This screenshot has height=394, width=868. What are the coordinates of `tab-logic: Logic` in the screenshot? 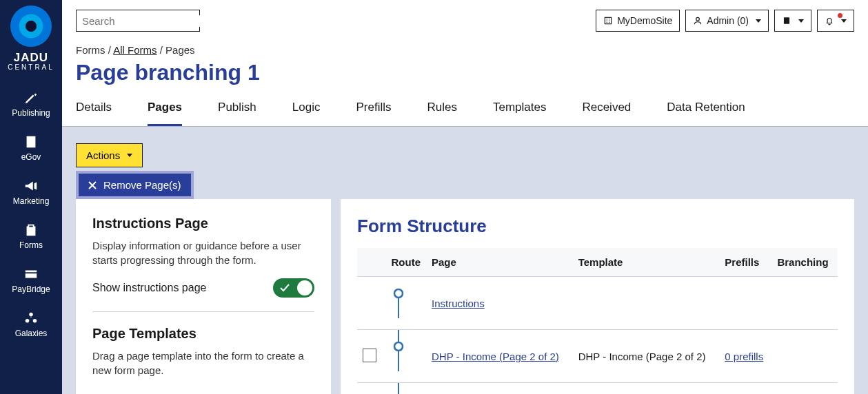 It's located at (306, 113).